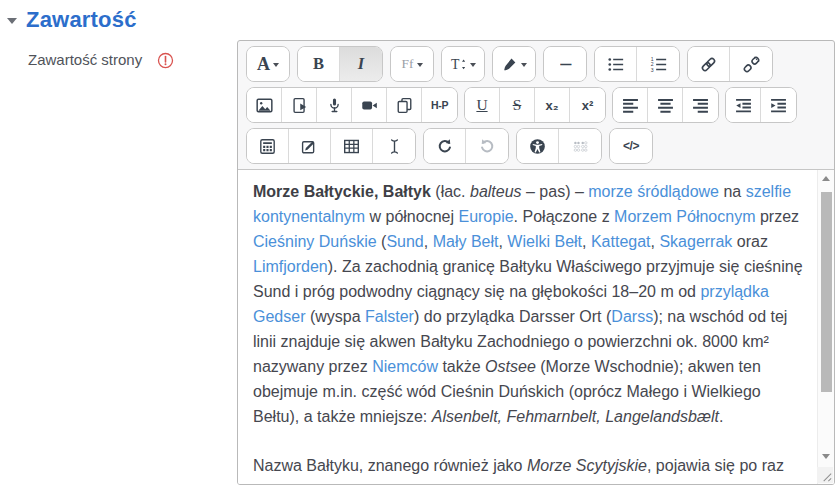  Describe the element at coordinates (335, 316) in the screenshot. I see `content-text-run: (wyspa` at that location.